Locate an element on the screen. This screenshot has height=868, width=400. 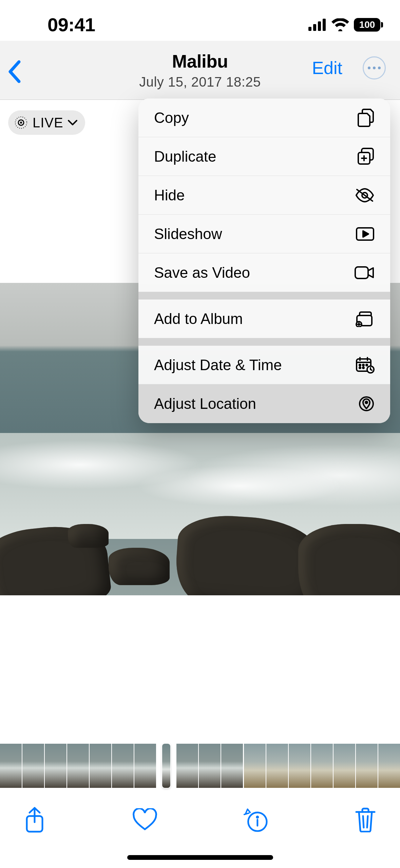
chevron-down-icon is located at coordinates (73, 123).